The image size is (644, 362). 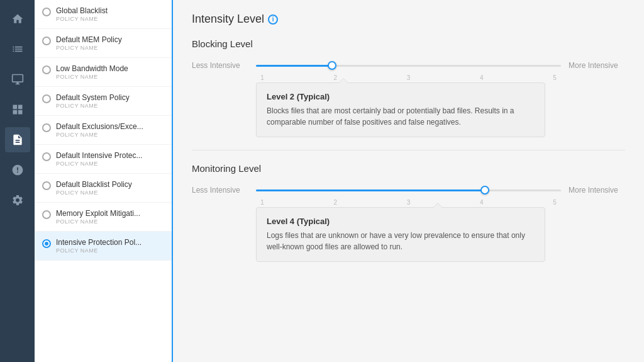 I want to click on policy-name-default-intensive: Default Intensive Protec..., so click(x=108, y=156).